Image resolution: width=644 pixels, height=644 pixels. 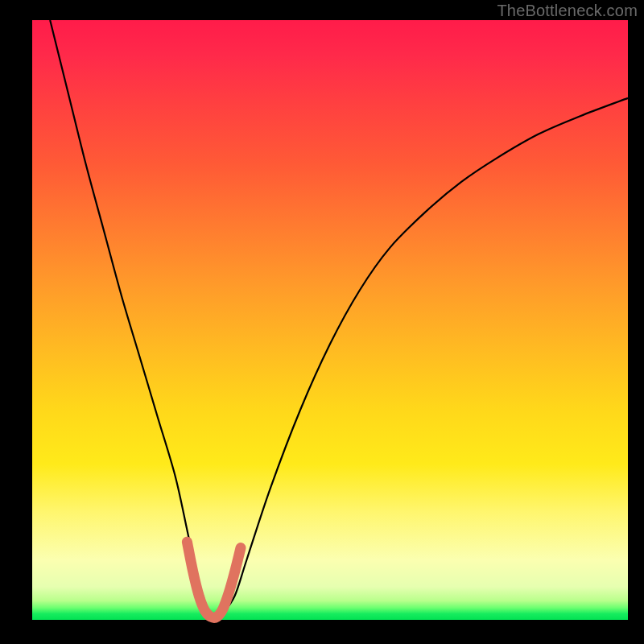 What do you see at coordinates (214, 580) in the screenshot?
I see `optimal-zone-marker-path` at bounding box center [214, 580].